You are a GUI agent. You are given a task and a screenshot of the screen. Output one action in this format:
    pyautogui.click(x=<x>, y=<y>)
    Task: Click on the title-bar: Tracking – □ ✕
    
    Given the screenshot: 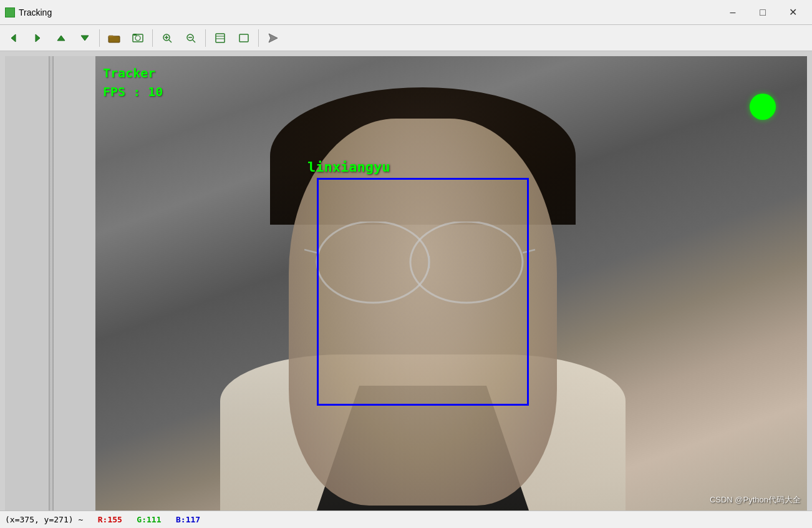 What is the action you would take?
    pyautogui.click(x=406, y=12)
    